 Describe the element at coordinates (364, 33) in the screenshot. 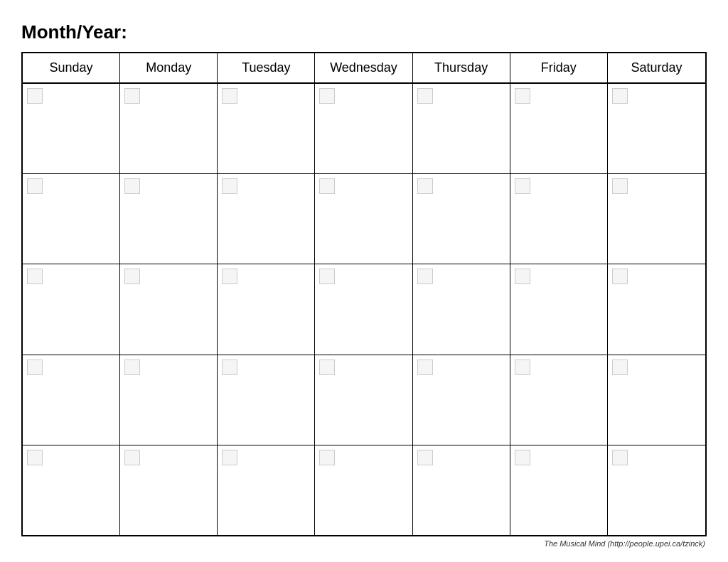

I see `month-year-label: Month/Year:` at that location.